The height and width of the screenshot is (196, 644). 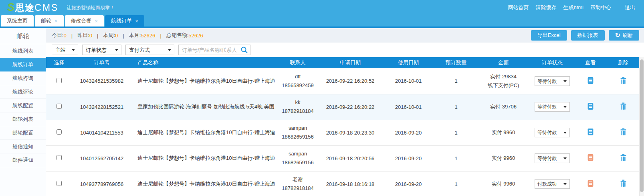 What do you see at coordinates (573, 8) in the screenshot?
I see `top-nav-link: 生成html` at bounding box center [573, 8].